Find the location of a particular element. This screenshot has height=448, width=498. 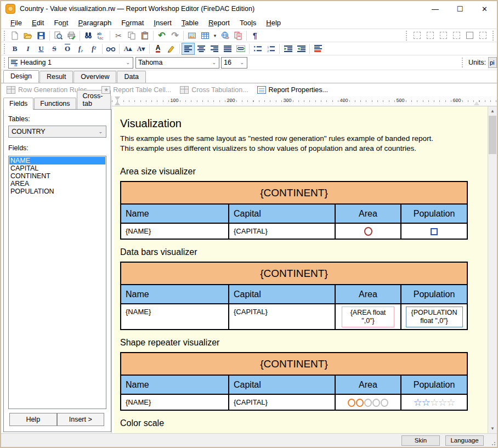

document-intro: This example uses the same layout as "ne… is located at coordinates (300, 144).